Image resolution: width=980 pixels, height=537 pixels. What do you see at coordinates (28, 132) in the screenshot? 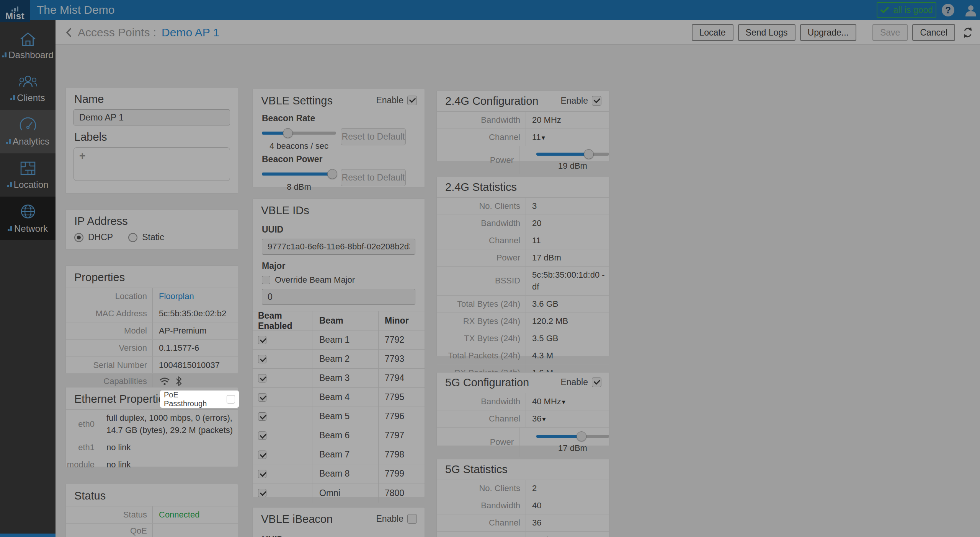
I see `sidebar-item-analytics: Analytics` at bounding box center [28, 132].